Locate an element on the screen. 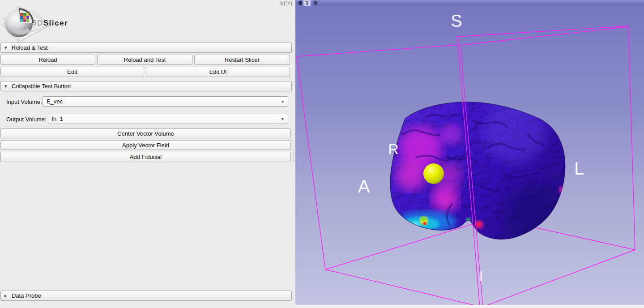  logo-wordmark: 3DSlicer is located at coordinates (50, 23).